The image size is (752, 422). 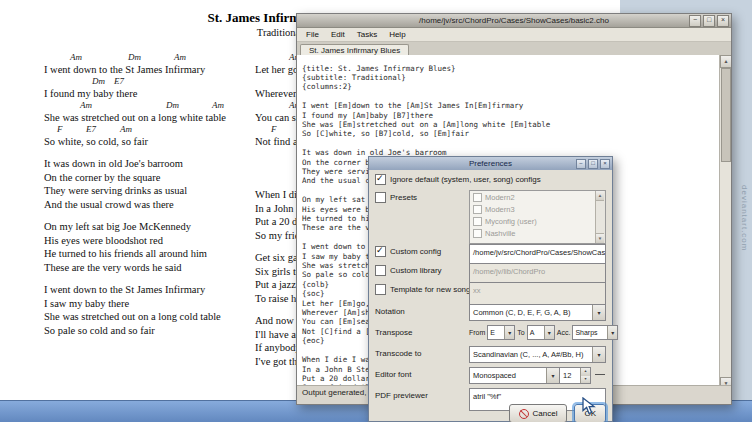 I want to click on mouse-cursor, so click(x=590, y=406).